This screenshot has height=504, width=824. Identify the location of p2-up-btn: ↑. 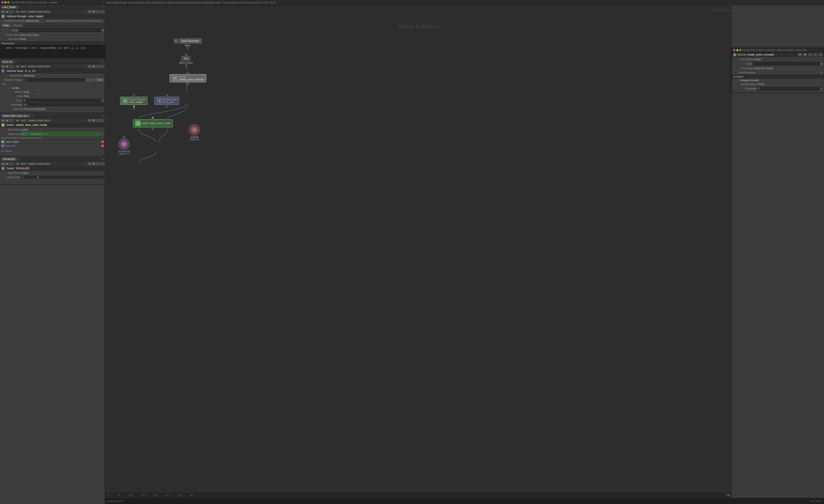
(11, 67).